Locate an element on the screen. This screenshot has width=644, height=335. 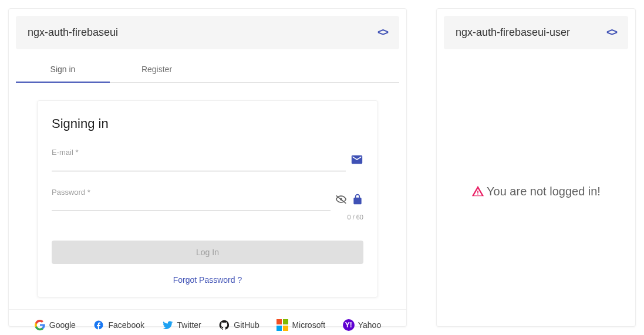
panel-header: ngx-auth-firebaseui-user <> is located at coordinates (536, 33).